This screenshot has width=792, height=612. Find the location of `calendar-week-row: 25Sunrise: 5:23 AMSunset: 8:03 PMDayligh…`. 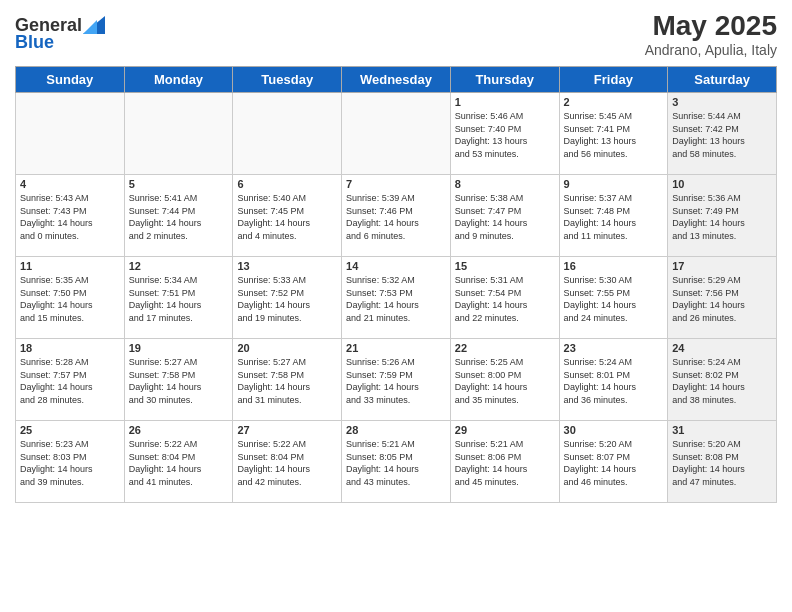

calendar-week-row: 25Sunrise: 5:23 AMSunset: 8:03 PMDayligh… is located at coordinates (396, 462).